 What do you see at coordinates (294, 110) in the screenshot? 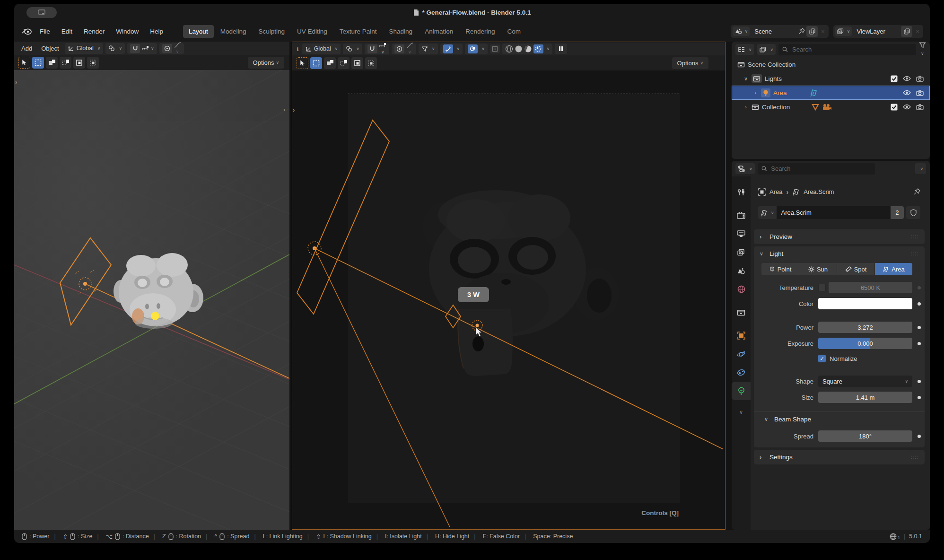
I see `area-split-chevron-right: ›` at bounding box center [294, 110].